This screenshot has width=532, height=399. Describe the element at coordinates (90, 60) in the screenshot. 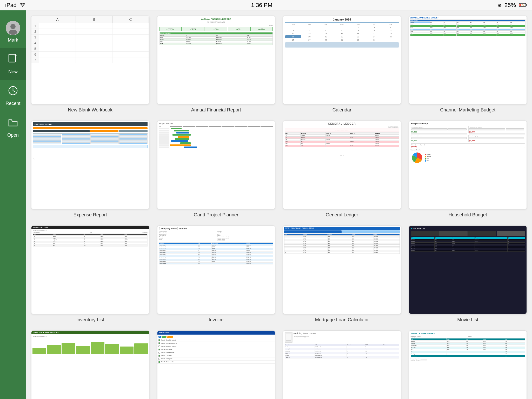

I see `blank-workbook-preview: A B C 1 2 3 4 5 6 7` at that location.